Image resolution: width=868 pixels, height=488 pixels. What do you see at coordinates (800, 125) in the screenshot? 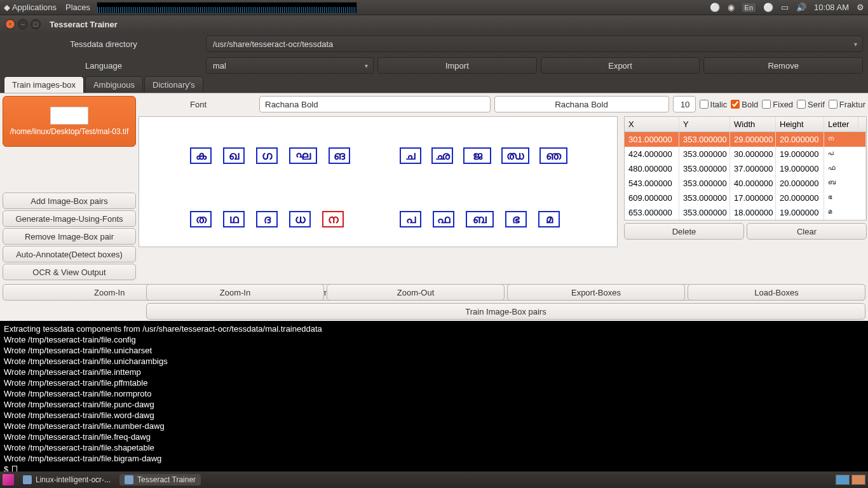
I see `col-height: Height` at bounding box center [800, 125].